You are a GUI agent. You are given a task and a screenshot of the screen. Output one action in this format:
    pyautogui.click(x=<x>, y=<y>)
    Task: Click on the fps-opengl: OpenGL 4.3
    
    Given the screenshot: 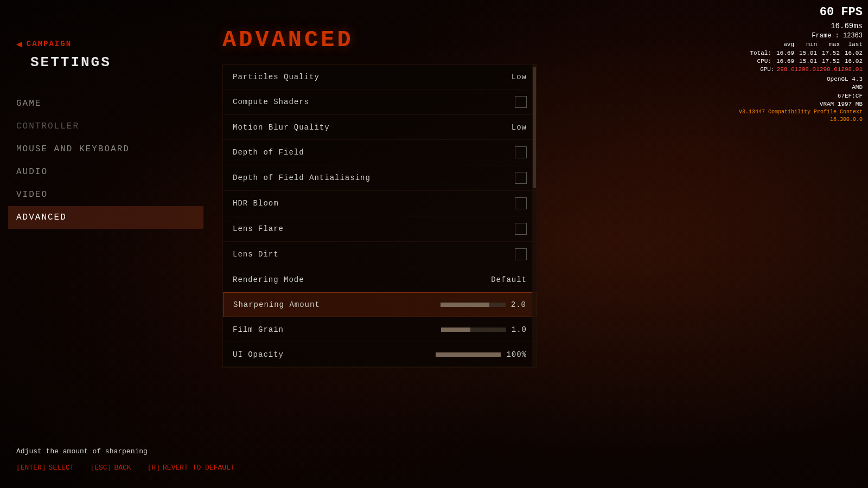 What is the action you would take?
    pyautogui.click(x=787, y=79)
    